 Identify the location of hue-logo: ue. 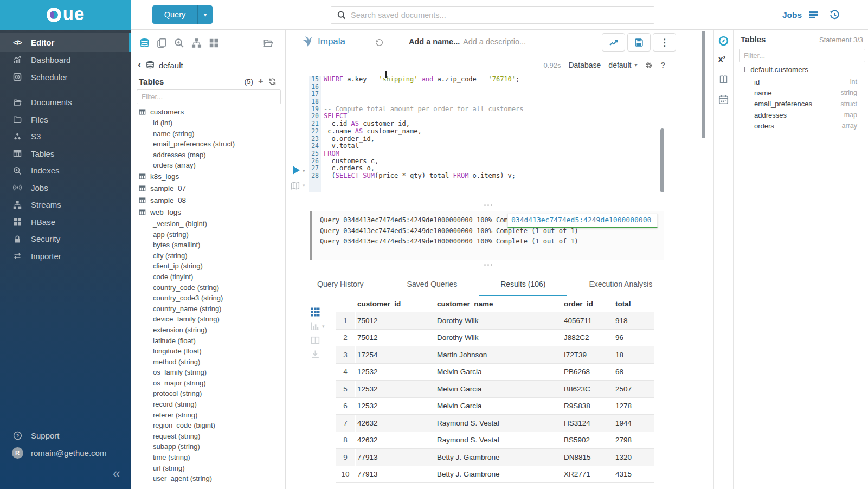
(66, 15).